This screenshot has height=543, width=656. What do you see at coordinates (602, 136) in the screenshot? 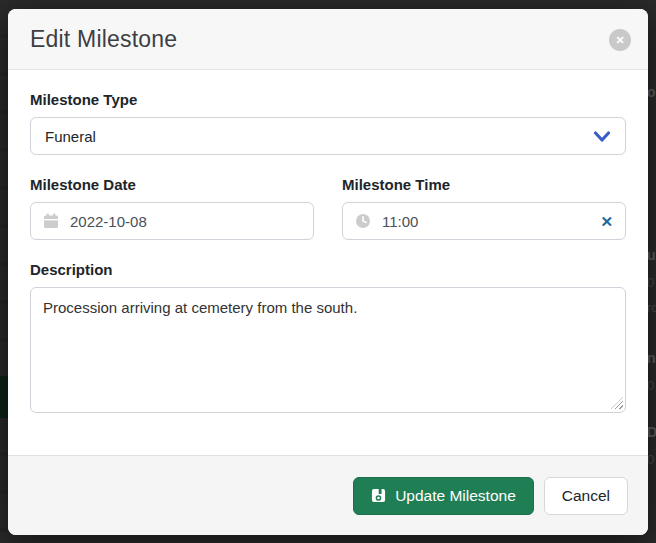
I see `chevron-down-icon` at bounding box center [602, 136].